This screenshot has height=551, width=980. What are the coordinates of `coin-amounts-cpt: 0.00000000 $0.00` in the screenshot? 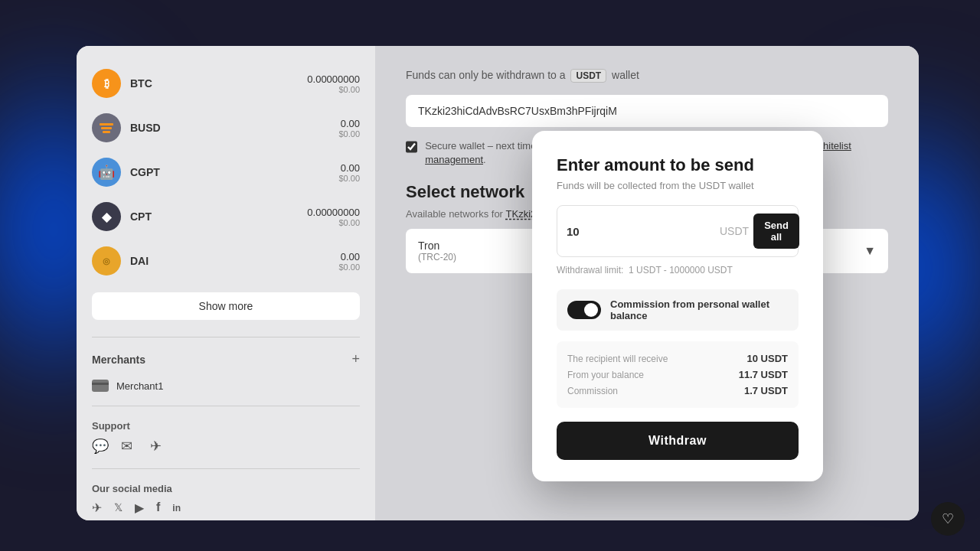 It's located at (334, 217).